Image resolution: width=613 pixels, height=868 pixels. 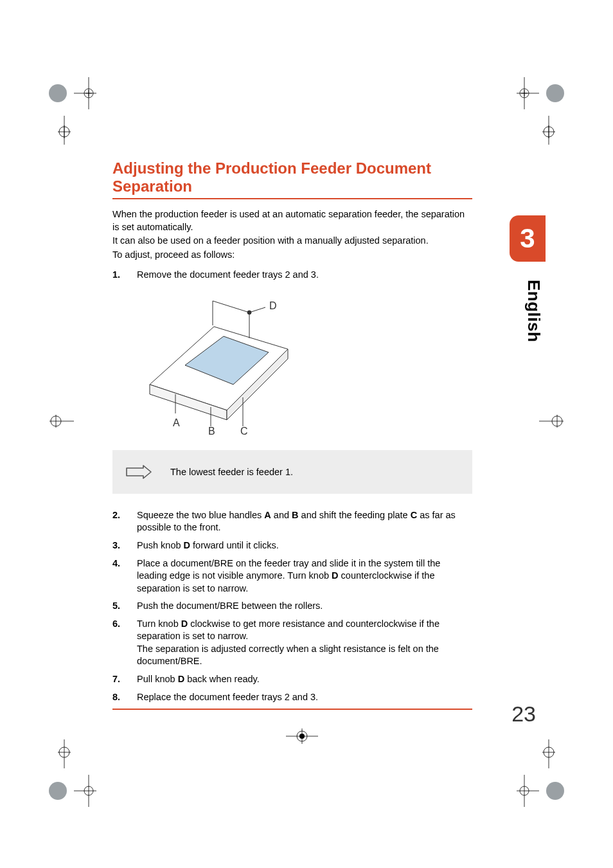 I want to click on intro-p3: To adjust, proceed as follows:, so click(x=292, y=255).